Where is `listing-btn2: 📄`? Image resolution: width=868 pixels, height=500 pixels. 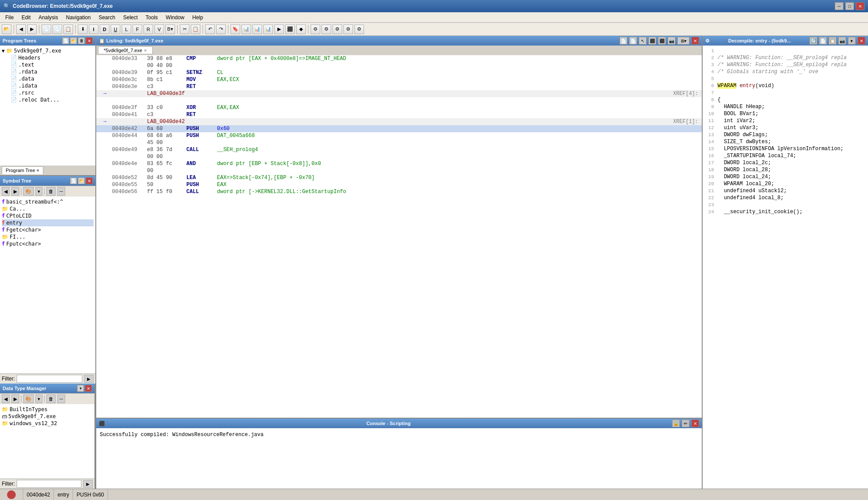 listing-btn2: 📄 is located at coordinates (633, 41).